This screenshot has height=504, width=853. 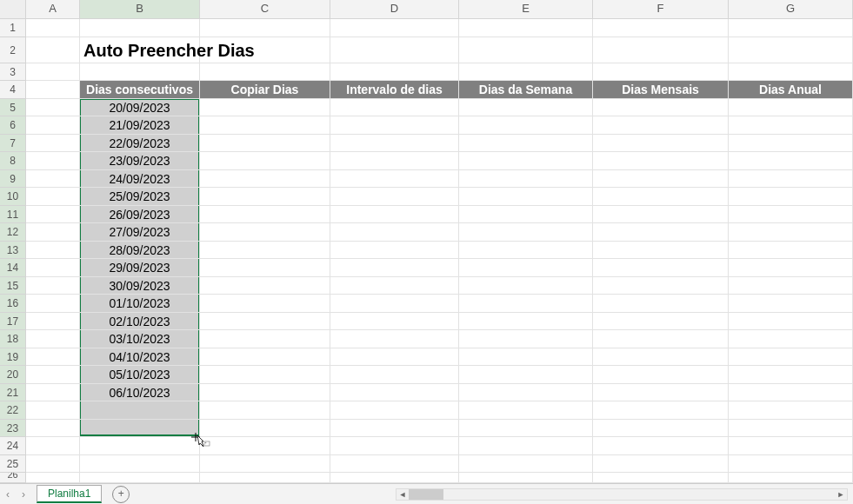 What do you see at coordinates (140, 9) in the screenshot?
I see `column-header-B: B` at bounding box center [140, 9].